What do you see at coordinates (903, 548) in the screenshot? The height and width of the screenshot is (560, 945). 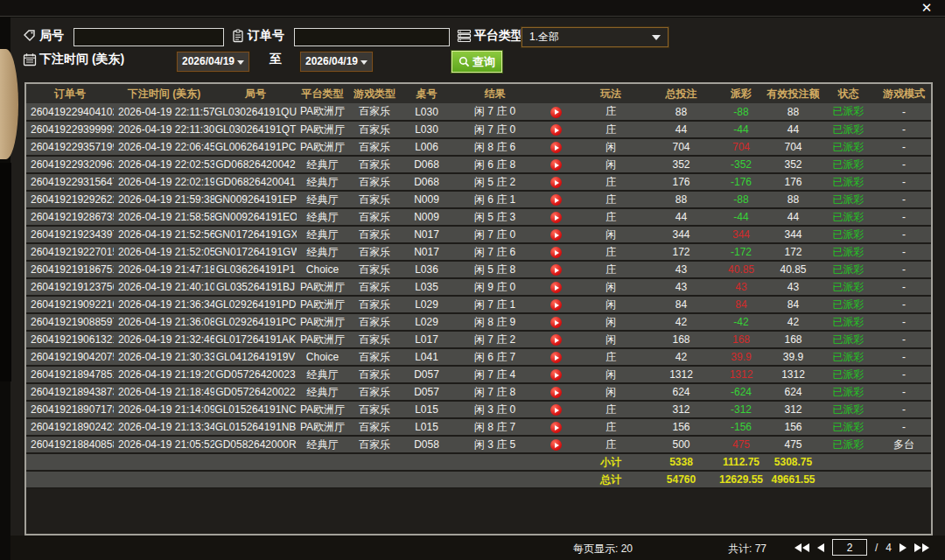 I see `next-page-button` at bounding box center [903, 548].